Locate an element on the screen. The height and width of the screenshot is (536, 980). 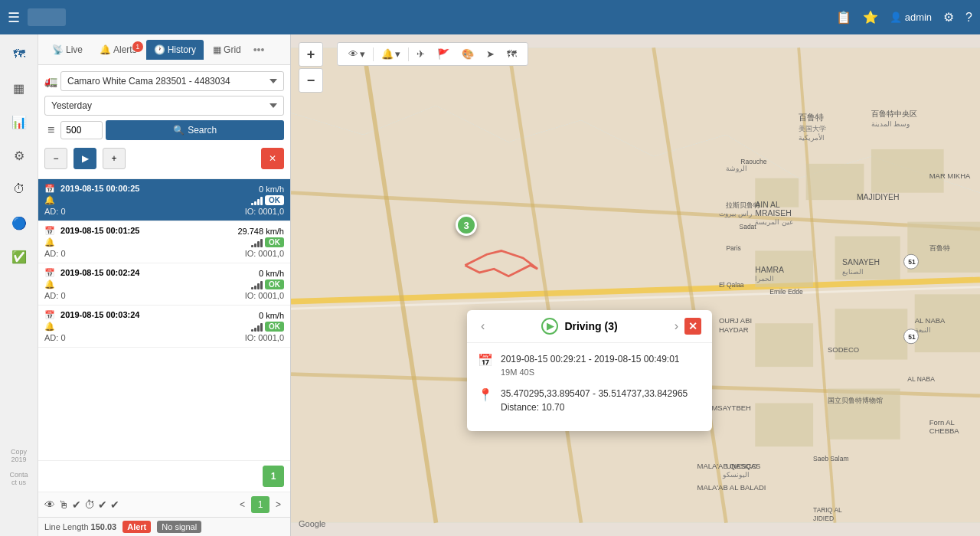
vehicle-select: Camaro White Cama 283501 - 4483034 is located at coordinates (172, 81).